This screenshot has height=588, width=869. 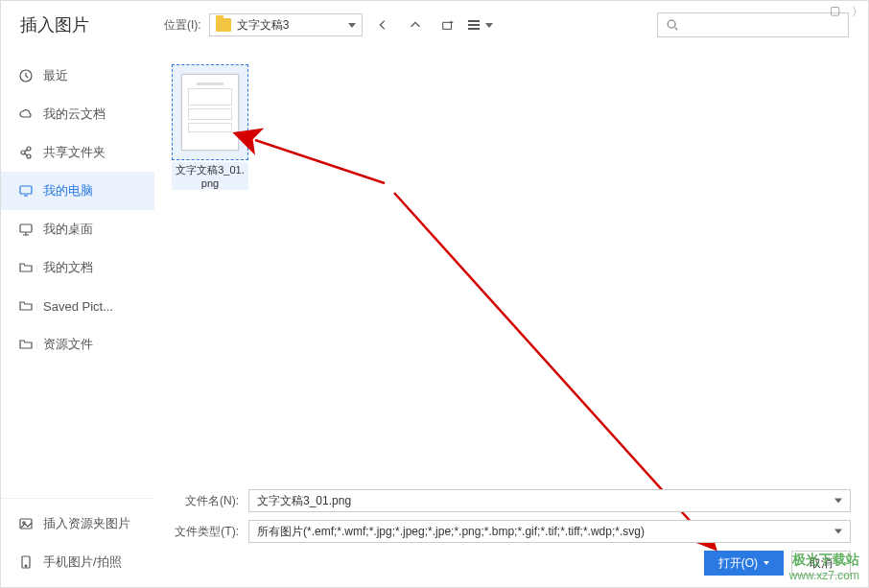 What do you see at coordinates (550, 531) in the screenshot?
I see `filetype-select: 所有图片(*.emf;*.wmf;*.jpg;*.jpeg;*.jpe;*.pn…` at bounding box center [550, 531].